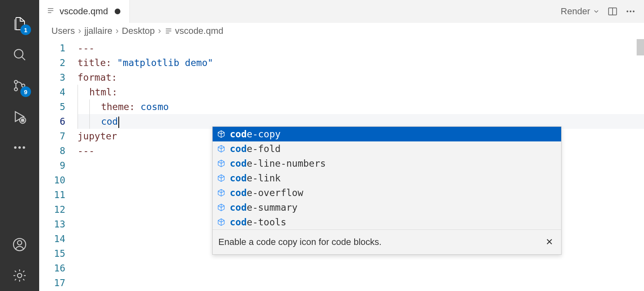  I want to click on explorer-icon: 1, so click(20, 24).